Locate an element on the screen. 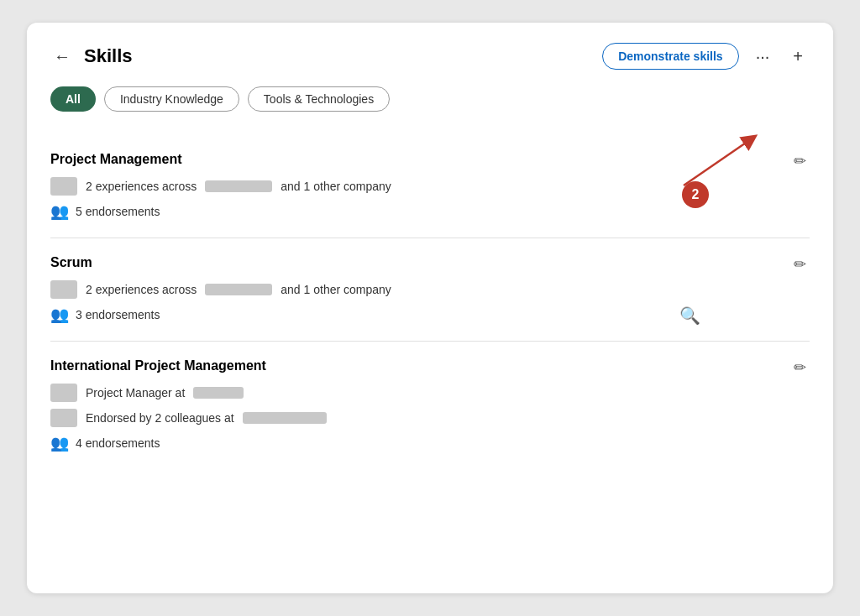  tab-all: All is located at coordinates (73, 99).